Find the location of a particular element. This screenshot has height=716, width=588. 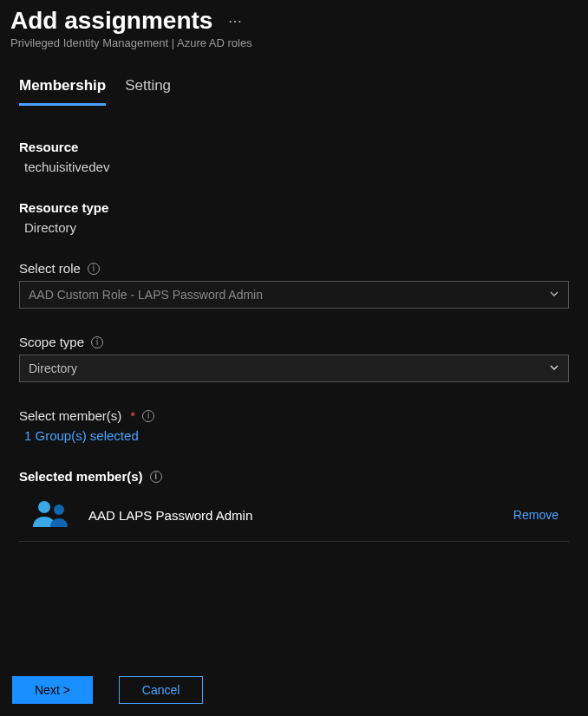

field-scope-type: Scope type i Directory is located at coordinates (294, 359).